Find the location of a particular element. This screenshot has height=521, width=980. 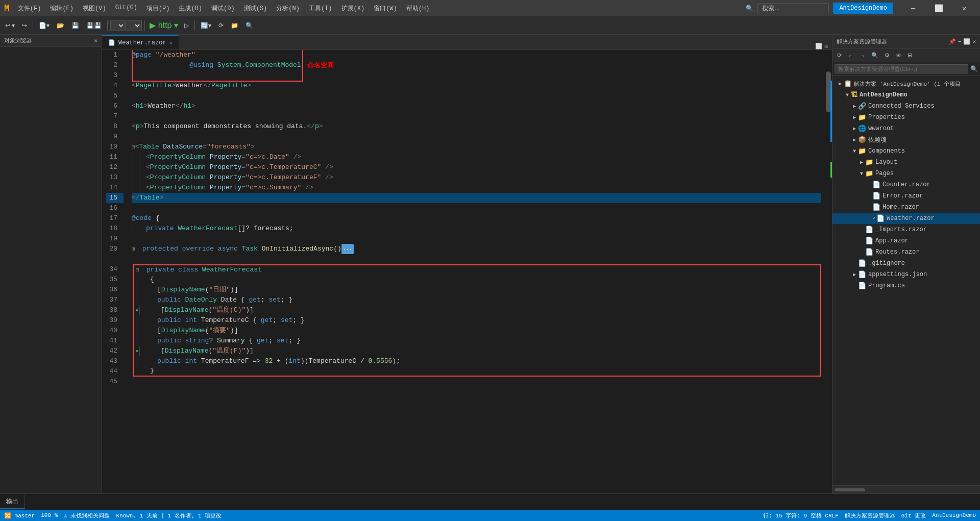

tree-label-deps: 依赖项 is located at coordinates (877, 140).